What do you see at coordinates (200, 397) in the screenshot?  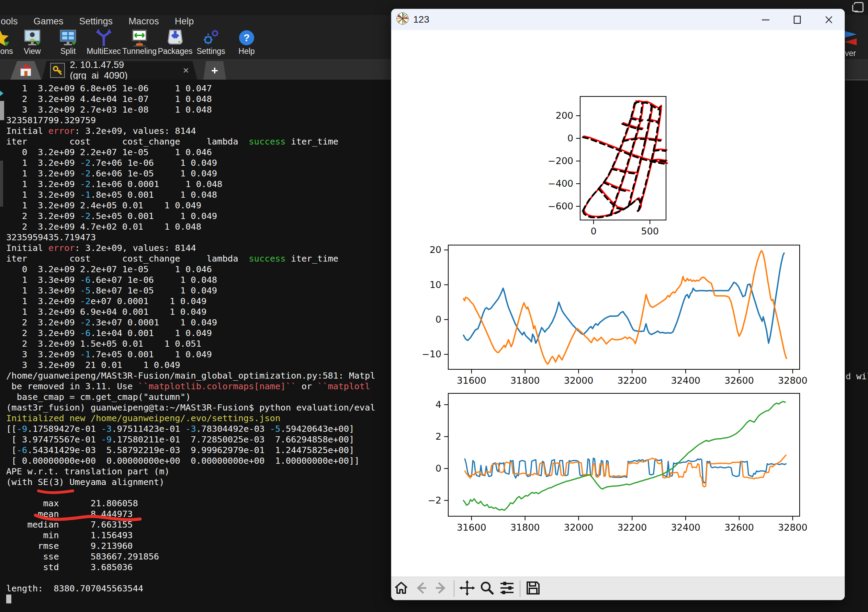 I see `terminal-line: base_cmap = cm.get_cmap("autumn")` at bounding box center [200, 397].